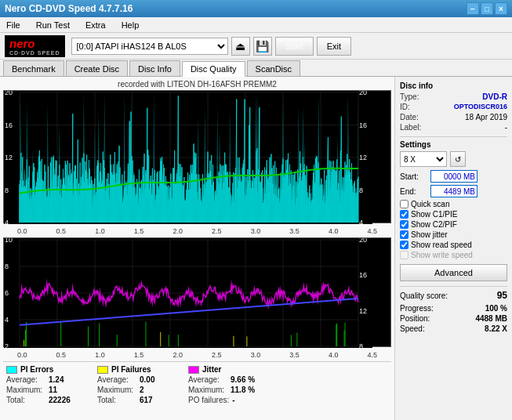  What do you see at coordinates (496, 329) in the screenshot?
I see `speed-value: 8.22 X` at bounding box center [496, 329].